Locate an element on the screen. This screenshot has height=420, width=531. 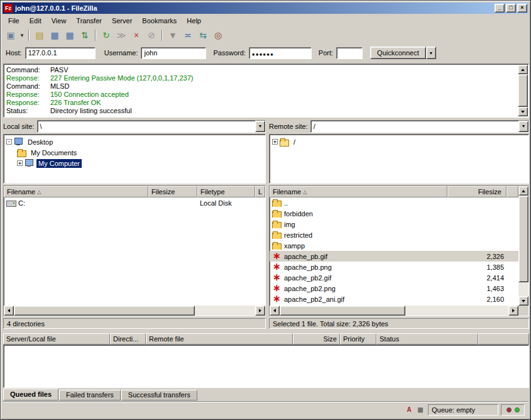
file-row: img is located at coordinates (394, 224).